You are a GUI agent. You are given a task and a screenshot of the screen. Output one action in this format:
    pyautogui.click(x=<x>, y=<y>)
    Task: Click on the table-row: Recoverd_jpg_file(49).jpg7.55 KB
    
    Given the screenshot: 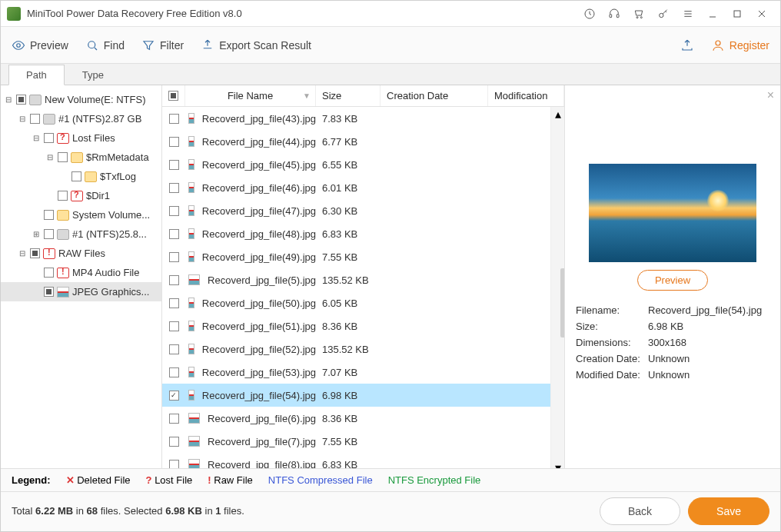 What is the action you would take?
    pyautogui.click(x=357, y=257)
    